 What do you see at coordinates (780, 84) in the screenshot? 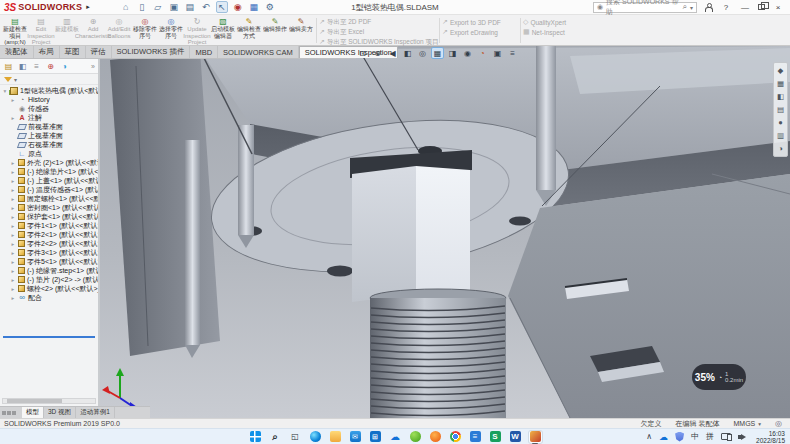
I see `vt-mass-icon: ▦` at bounding box center [780, 84].